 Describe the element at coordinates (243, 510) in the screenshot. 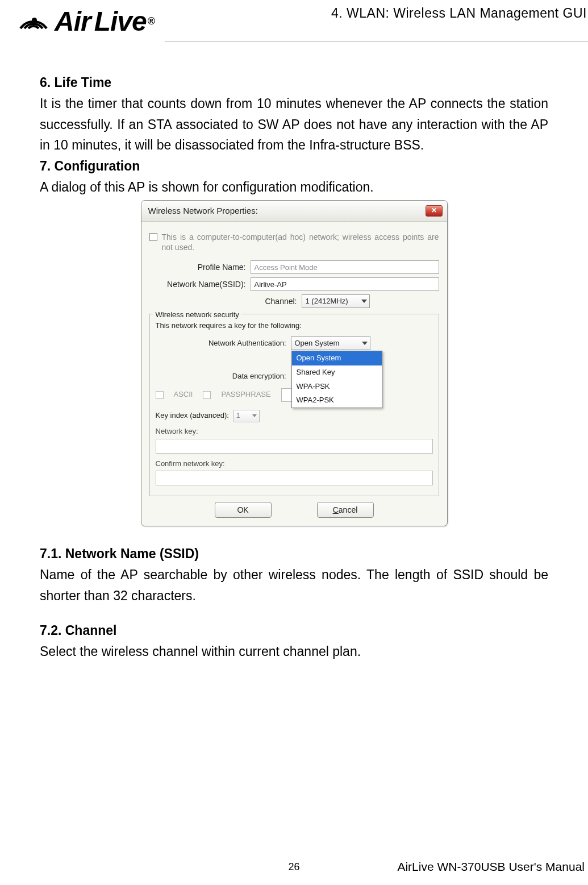

I see `ok-label: OK` at that location.